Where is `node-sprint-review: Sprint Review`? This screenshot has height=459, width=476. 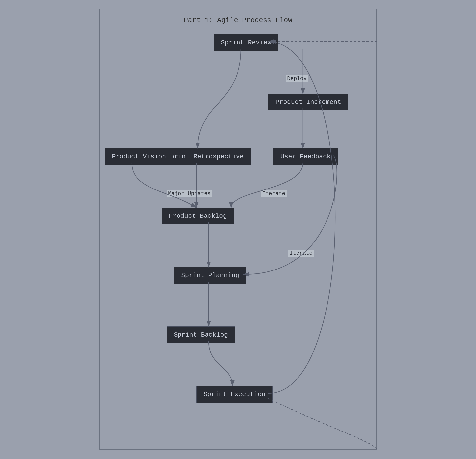 node-sprint-review: Sprint Review is located at coordinates (246, 43).